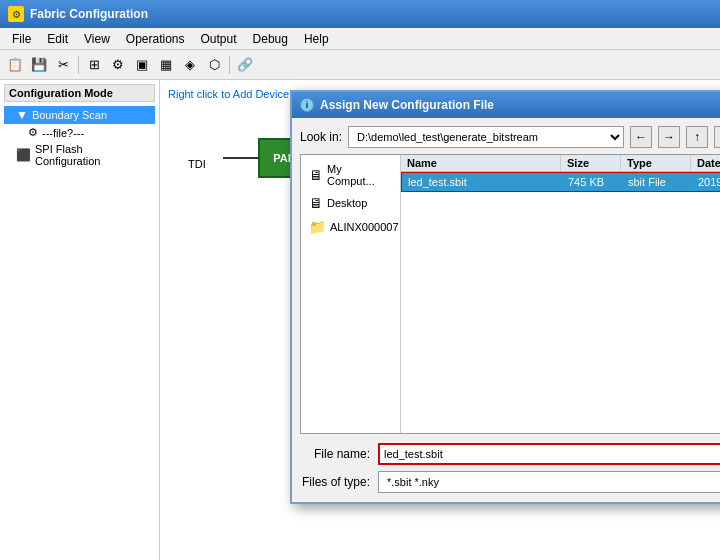 Image resolution: width=720 pixels, height=560 pixels. Describe the element at coordinates (156, 39) in the screenshot. I see `menu-operations: Operations` at that location.